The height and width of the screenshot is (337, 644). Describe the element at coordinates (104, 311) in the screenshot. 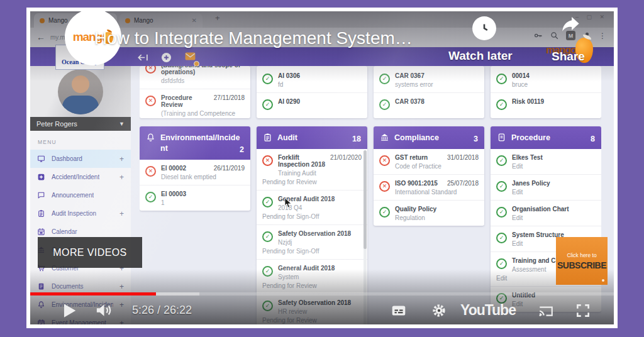

I see `volume-button` at that location.